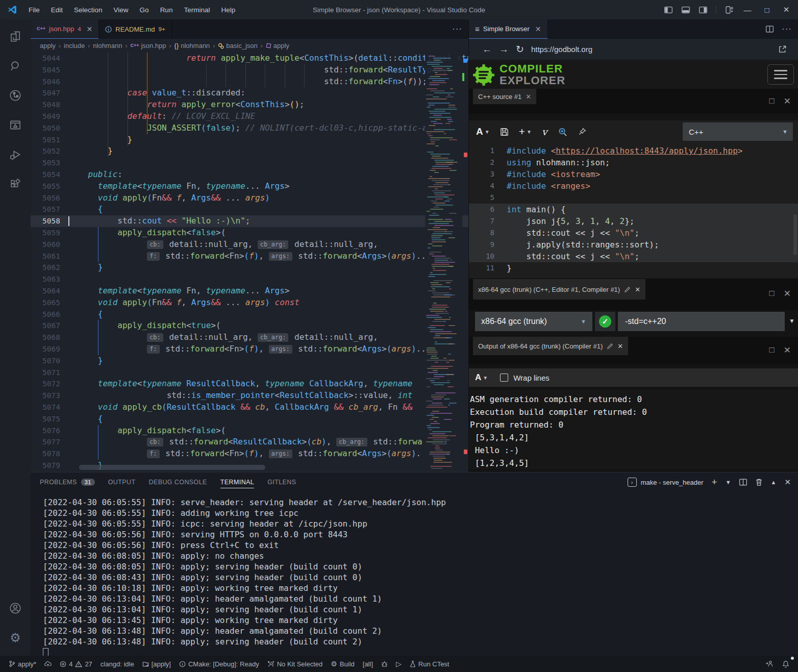 The image size is (798, 672). What do you see at coordinates (743, 482) in the screenshot?
I see `split-terminal-icon` at bounding box center [743, 482].